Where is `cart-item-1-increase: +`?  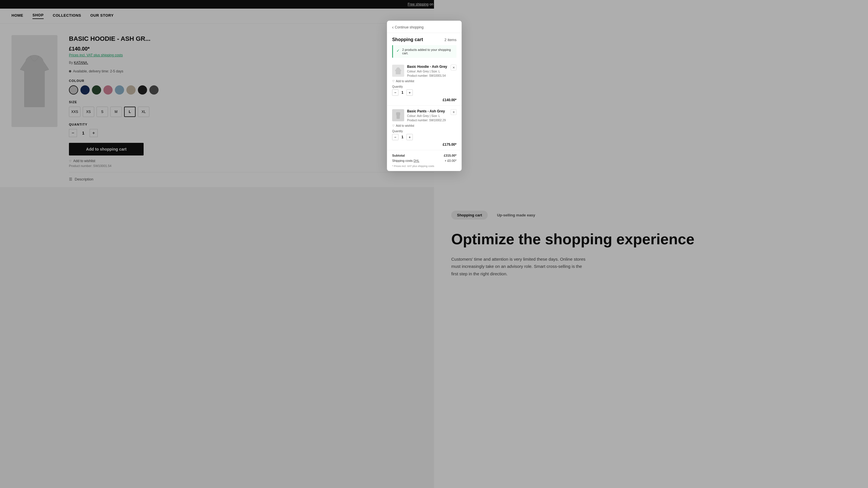 cart-item-1-increase: + is located at coordinates (410, 92).